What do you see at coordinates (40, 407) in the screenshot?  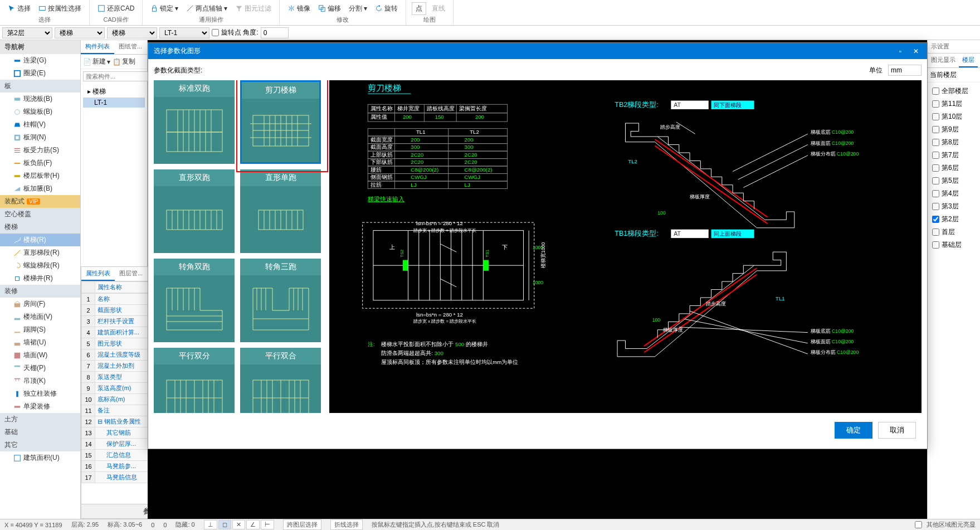 I see `tree-item-danliang: 单梁装修` at bounding box center [40, 407].